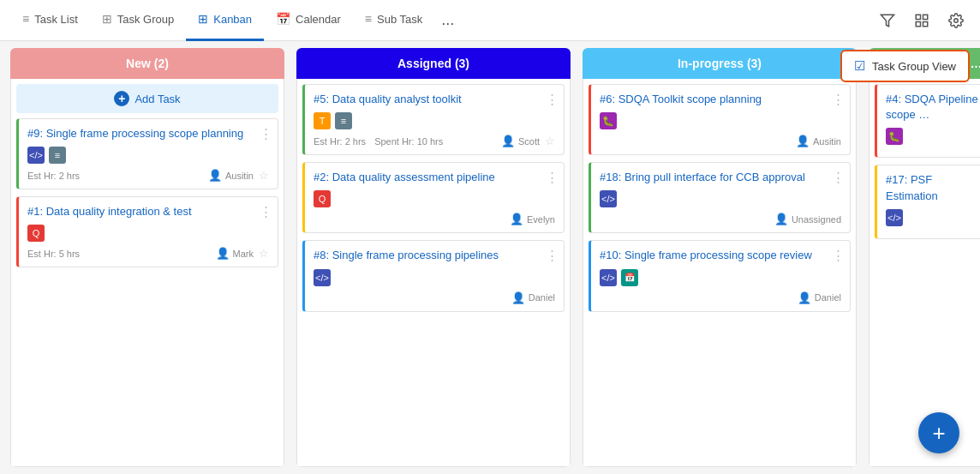 Image resolution: width=980 pixels, height=474 pixels. Describe the element at coordinates (148, 233) in the screenshot. I see `task-icons-1: Q` at that location.